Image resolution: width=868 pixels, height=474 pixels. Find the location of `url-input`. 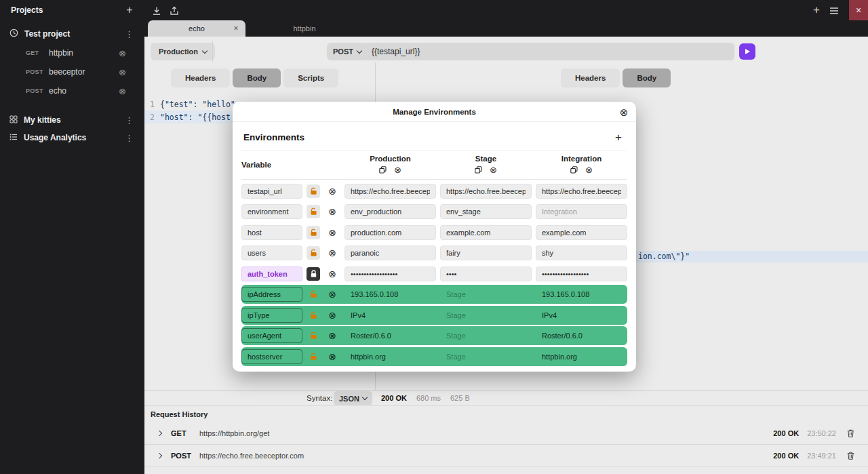

url-input is located at coordinates (549, 52).